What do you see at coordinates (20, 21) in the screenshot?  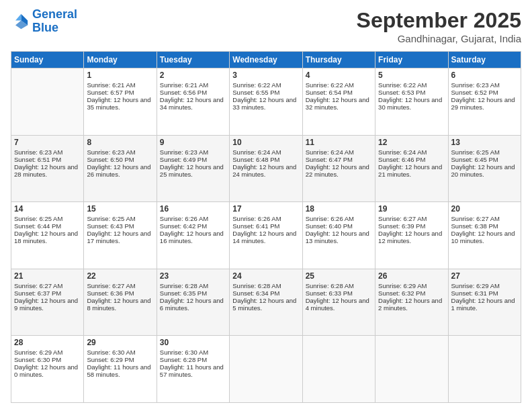 I see `logo-icon` at bounding box center [20, 21].